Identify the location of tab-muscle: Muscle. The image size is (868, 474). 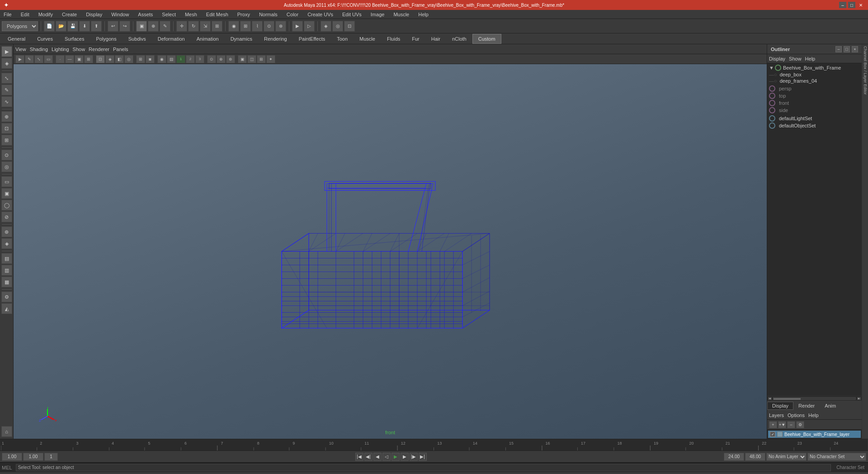
(367, 39).